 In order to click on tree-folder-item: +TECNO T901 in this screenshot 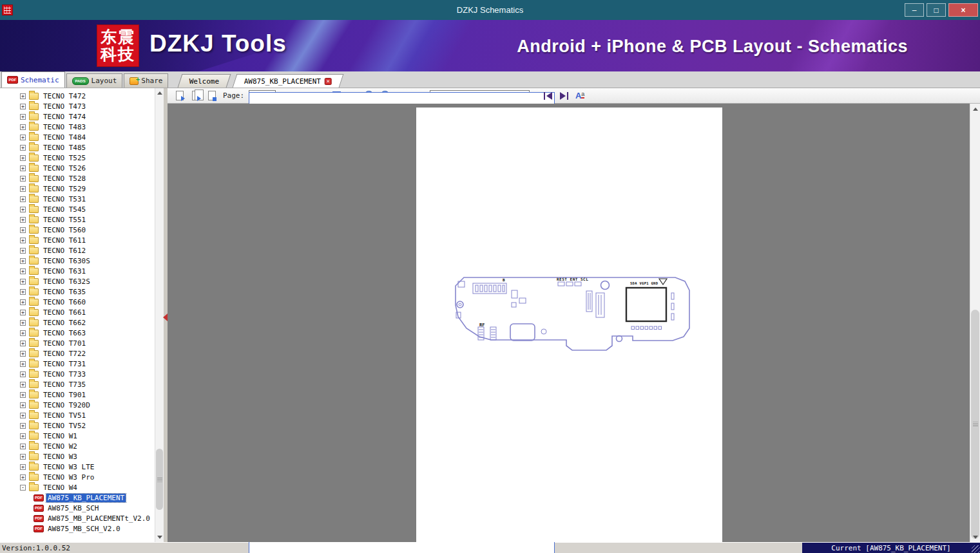, I will do `click(77, 395)`.